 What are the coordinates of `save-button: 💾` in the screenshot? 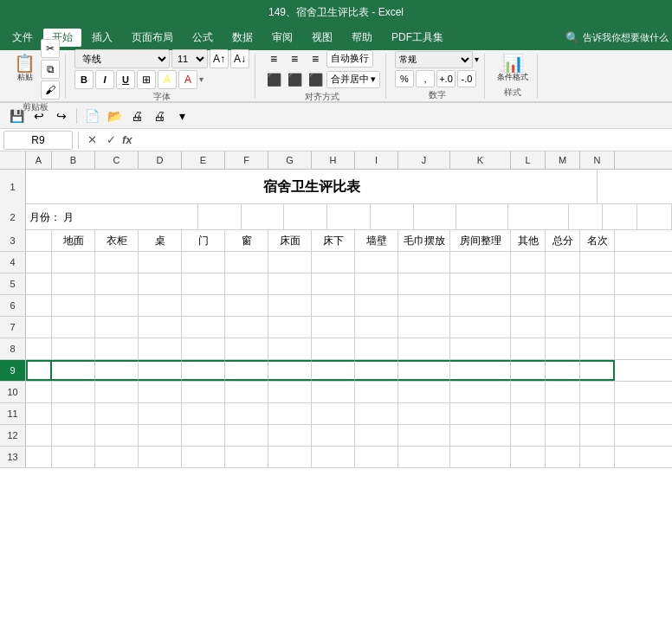 It's located at (16, 116).